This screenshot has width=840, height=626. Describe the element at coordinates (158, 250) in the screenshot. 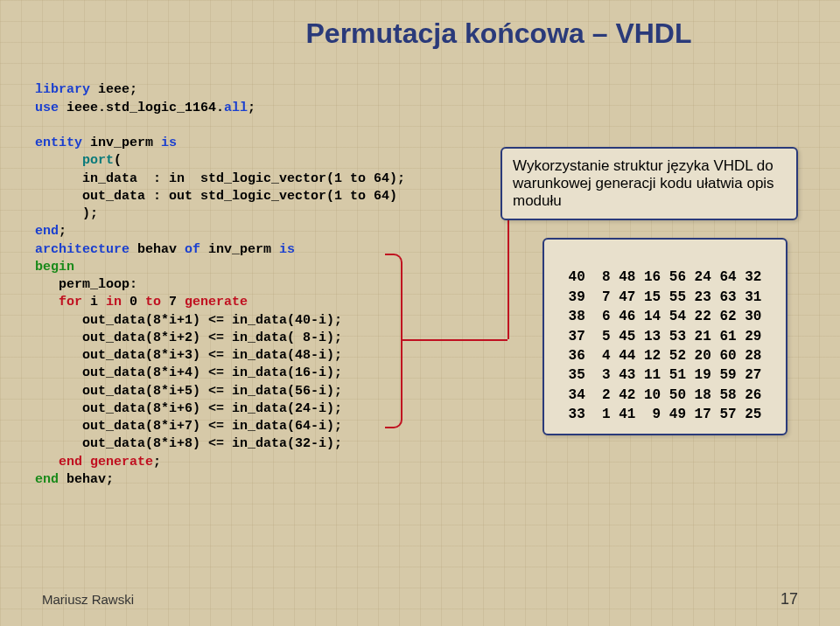

I see `code-text: behav` at that location.